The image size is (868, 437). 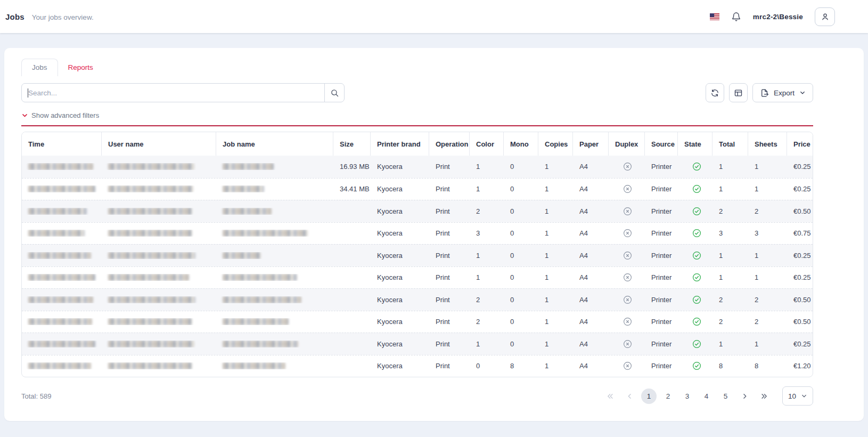 What do you see at coordinates (334, 93) in the screenshot?
I see `search-button` at bounding box center [334, 93].